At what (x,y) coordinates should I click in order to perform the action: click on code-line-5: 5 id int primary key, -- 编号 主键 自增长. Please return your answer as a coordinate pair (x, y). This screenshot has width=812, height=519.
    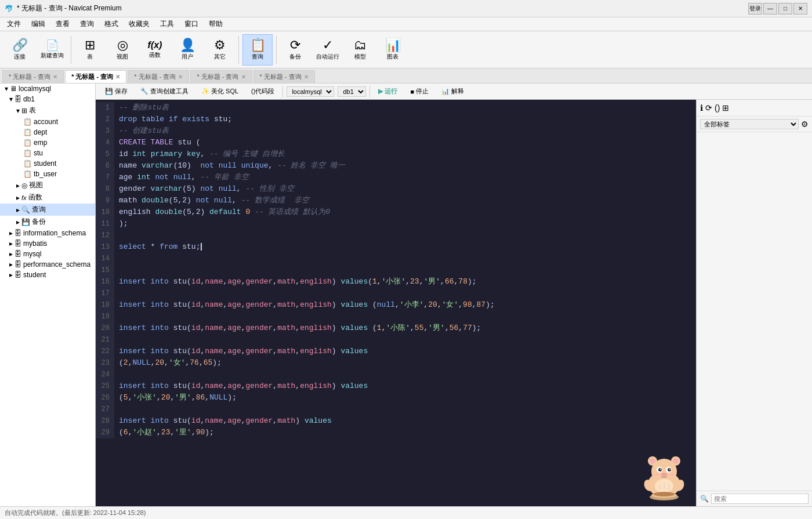
    Looking at the image, I should click on (396, 154).